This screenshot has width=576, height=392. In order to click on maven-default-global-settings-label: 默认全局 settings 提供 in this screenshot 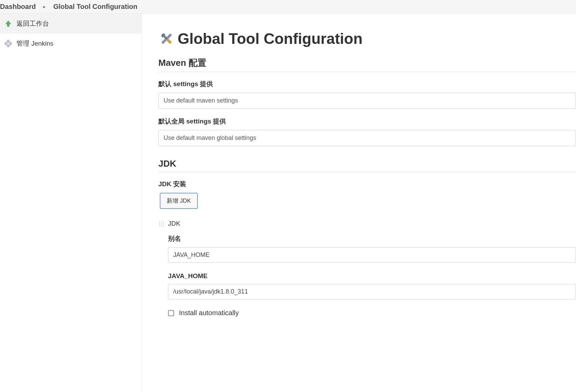, I will do `click(367, 121)`.